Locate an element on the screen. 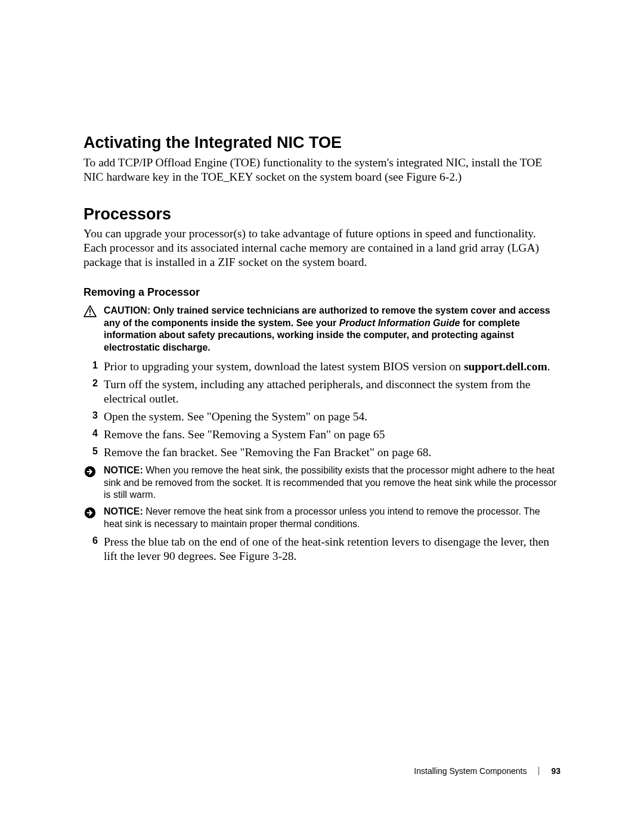  step-number: 4 is located at coordinates (94, 433).